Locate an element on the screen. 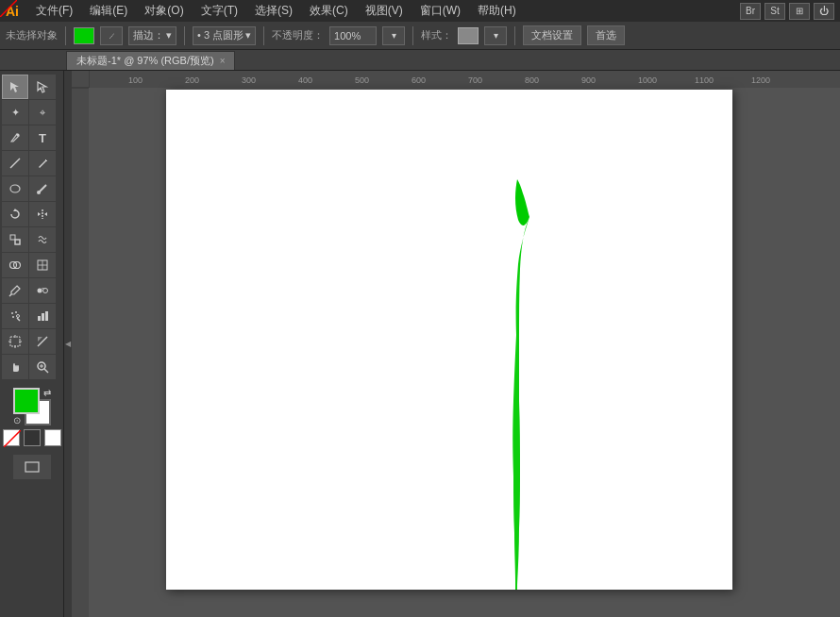 The image size is (840, 617). eyedropper-tool is located at coordinates (15, 291).